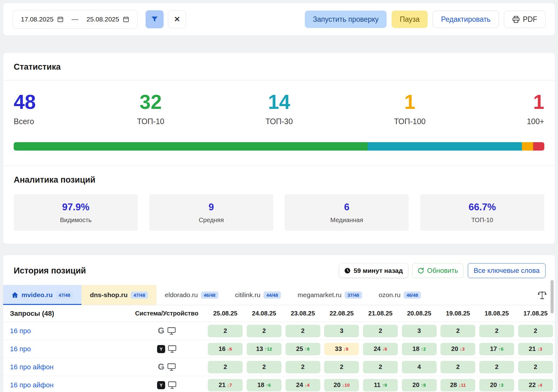 The width and height of the screenshot is (558, 392). I want to click on vertical-scrollbar, so click(552, 297).